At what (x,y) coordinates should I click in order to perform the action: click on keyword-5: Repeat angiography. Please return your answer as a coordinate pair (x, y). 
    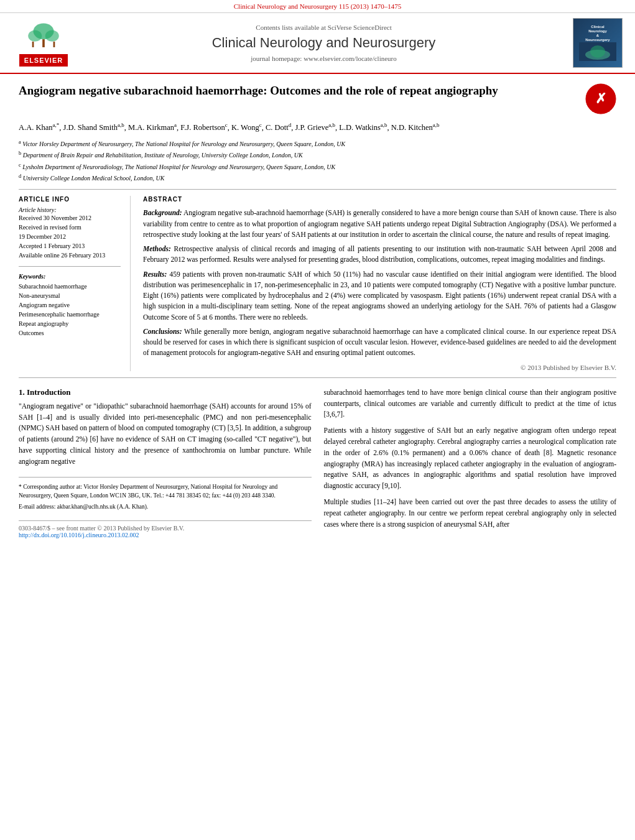
    Looking at the image, I should click on (70, 323).